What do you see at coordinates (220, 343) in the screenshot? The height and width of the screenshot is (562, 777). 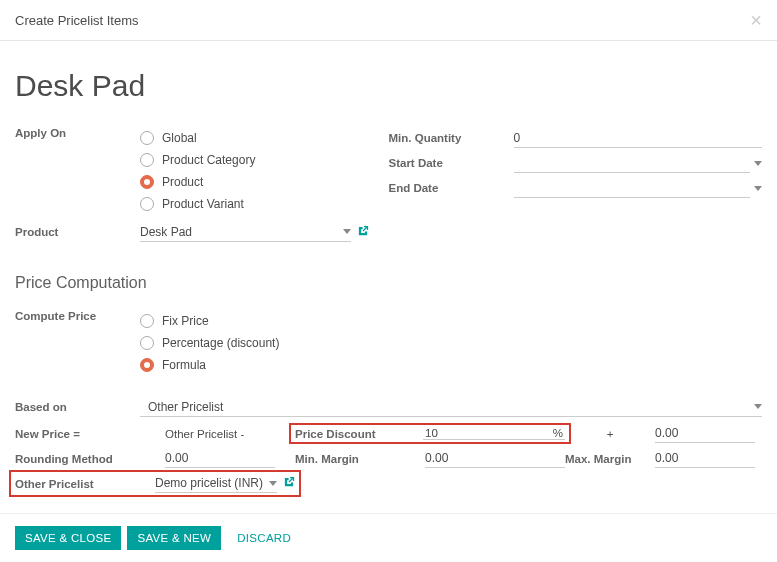 I see `radio-percentage-label: Percentage (discount)` at bounding box center [220, 343].